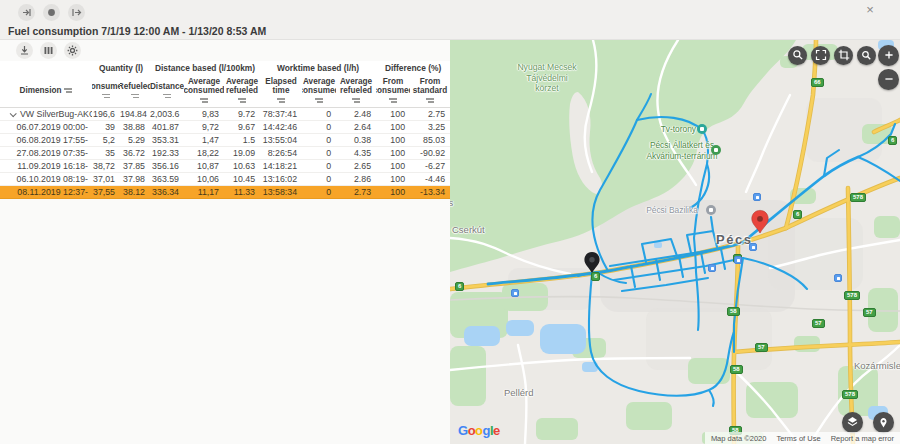 Image resolution: width=900 pixels, height=444 pixels. Describe the element at coordinates (832, 56) in the screenshot. I see `map-toolbar` at that location.